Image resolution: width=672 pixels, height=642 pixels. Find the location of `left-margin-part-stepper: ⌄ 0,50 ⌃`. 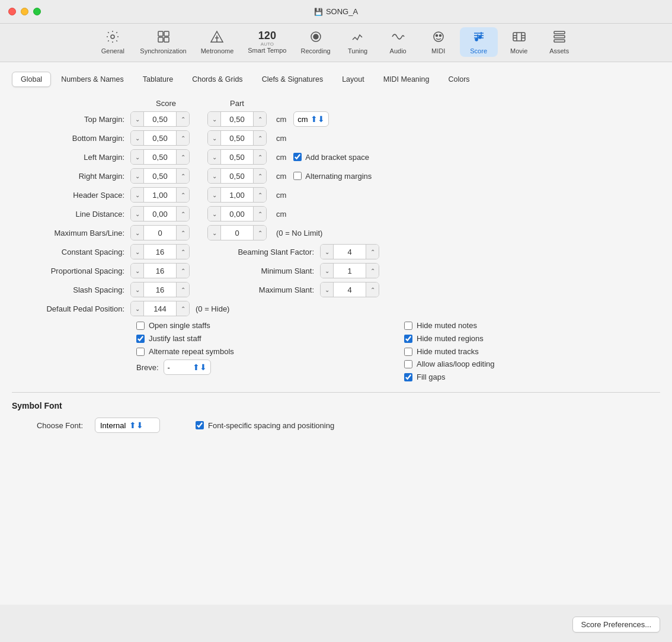

left-margin-part-stepper: ⌄ 0,50 ⌃ is located at coordinates (237, 157).